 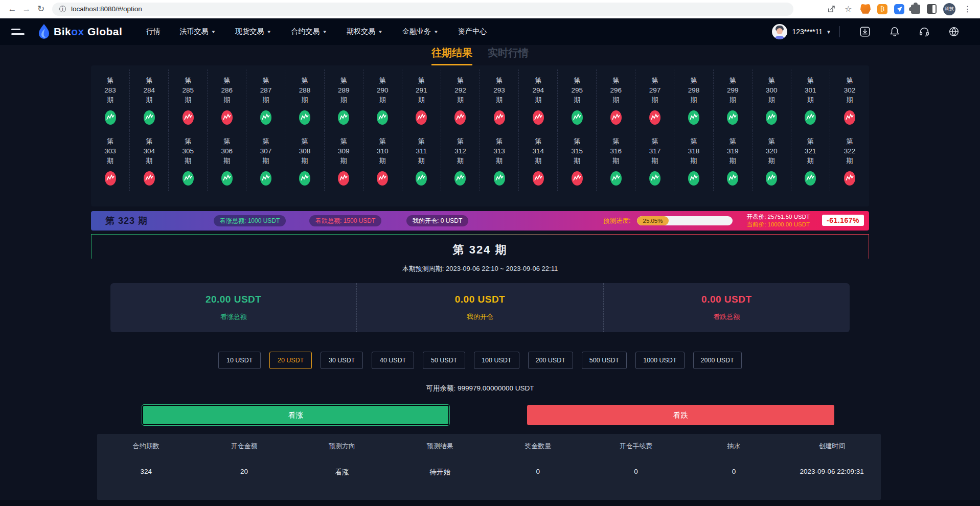 I want to click on period-cell: 第292期, so click(x=461, y=100).